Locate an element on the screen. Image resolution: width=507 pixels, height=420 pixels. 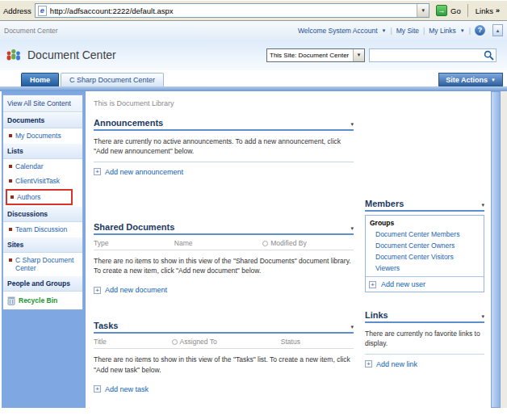
shared-documents-webpart: Shared Documents ▾ Type Name Modified By… is located at coordinates (224, 262).